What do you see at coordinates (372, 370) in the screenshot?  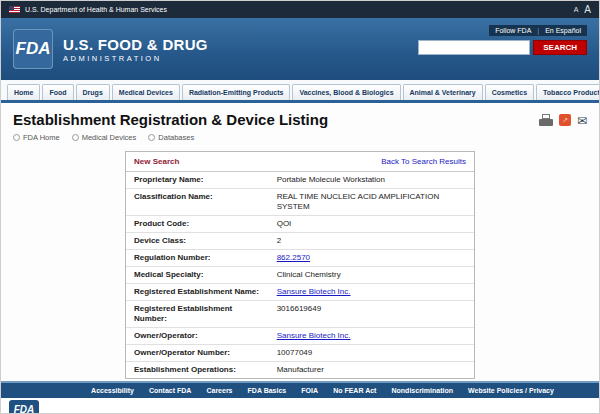 I see `field-value-cell: Manufacturer` at bounding box center [372, 370].